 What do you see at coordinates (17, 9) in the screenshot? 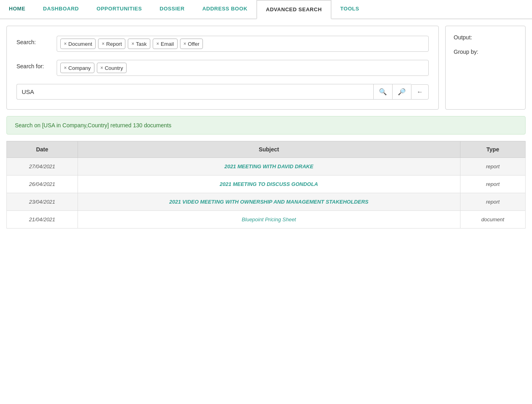
I see `nav-item-home: HOME` at bounding box center [17, 9].